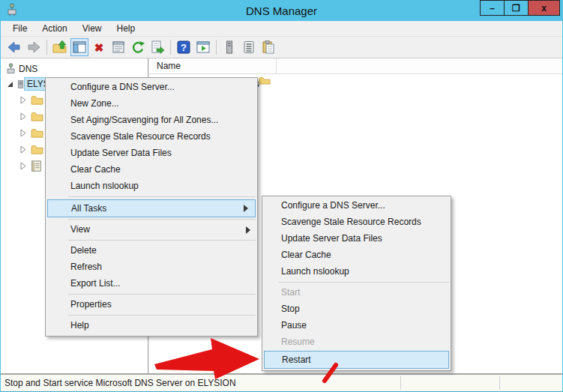  Describe the element at coordinates (184, 47) in the screenshot. I see `help-icon: ?` at that location.